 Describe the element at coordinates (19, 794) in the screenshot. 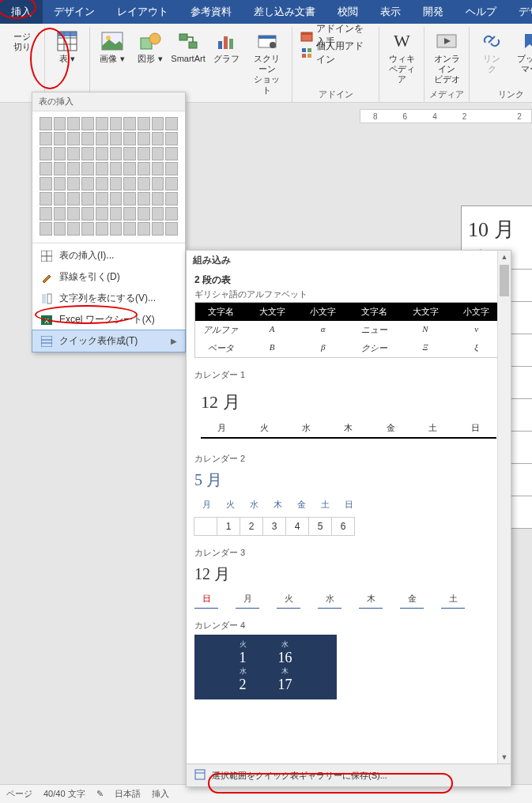

I see `status-page: ページ` at that location.